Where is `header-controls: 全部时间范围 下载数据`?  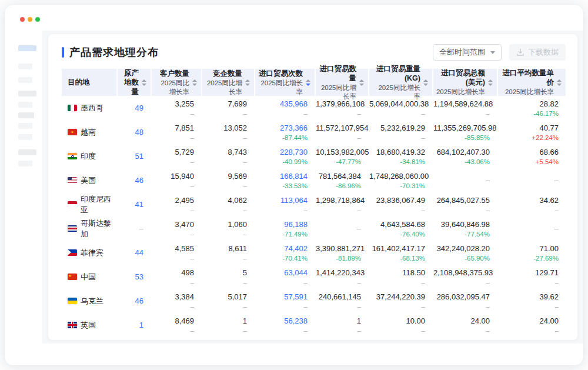
header-controls: 全部时间范围 下载数据 is located at coordinates (499, 52).